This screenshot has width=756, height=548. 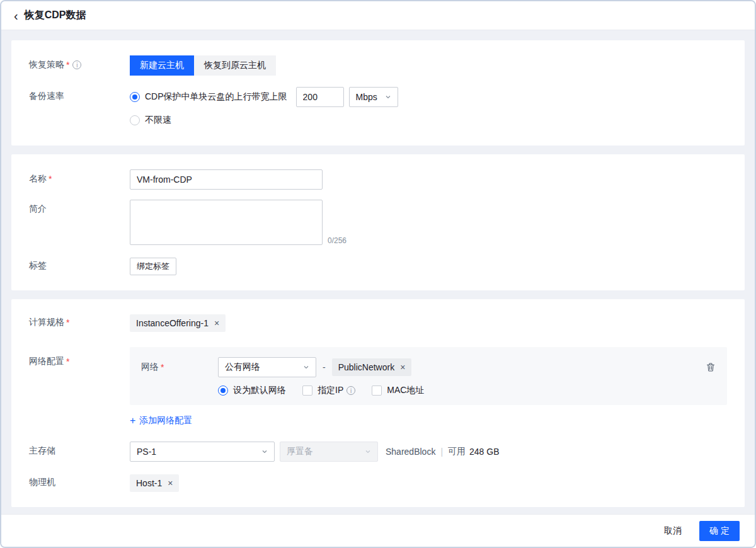 What do you see at coordinates (42, 451) in the screenshot?
I see `primary-storage-label-text: 主存储` at bounding box center [42, 451].